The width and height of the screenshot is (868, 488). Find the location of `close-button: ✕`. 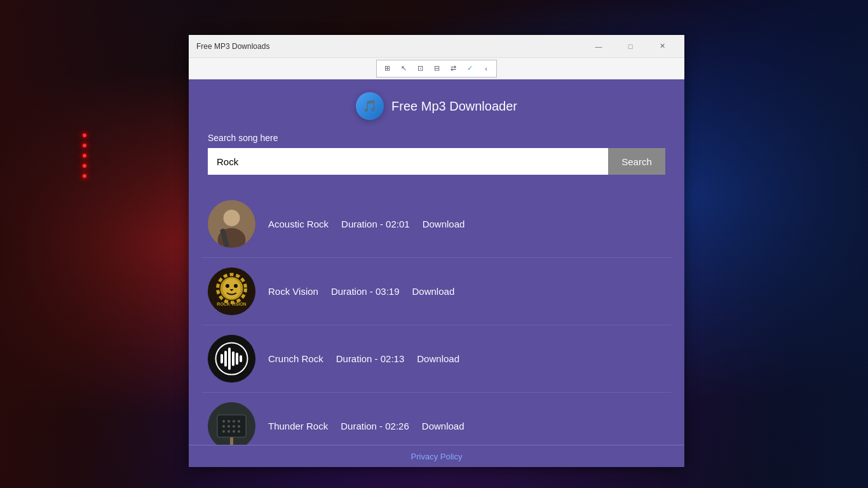

close-button: ✕ is located at coordinates (662, 46).